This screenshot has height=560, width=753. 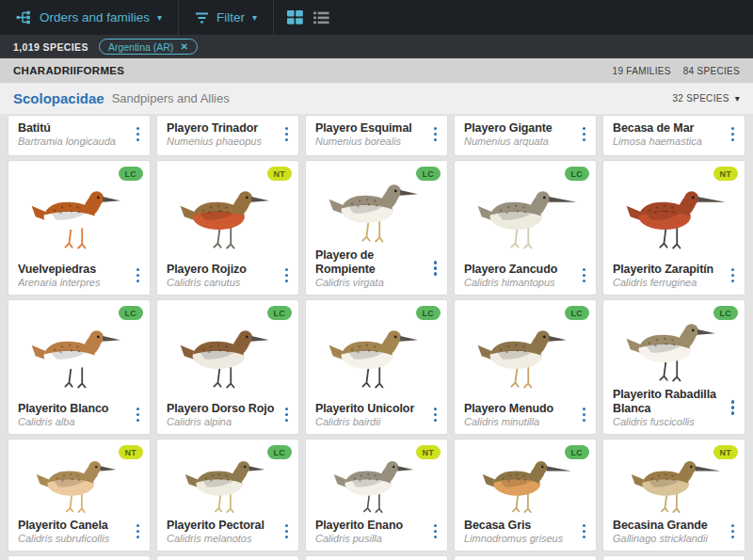 What do you see at coordinates (525, 136) in the screenshot?
I see `species-card: Playero Gigante Numenius arquata` at bounding box center [525, 136].